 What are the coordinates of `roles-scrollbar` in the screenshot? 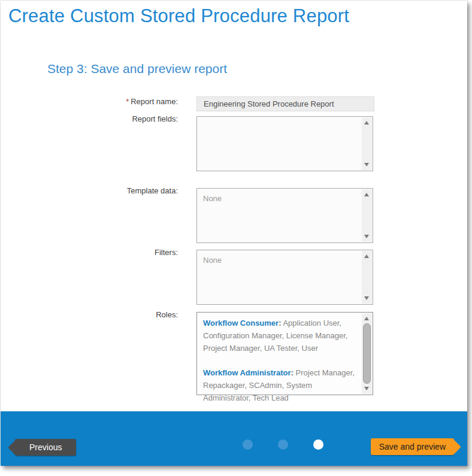 It's located at (367, 353).